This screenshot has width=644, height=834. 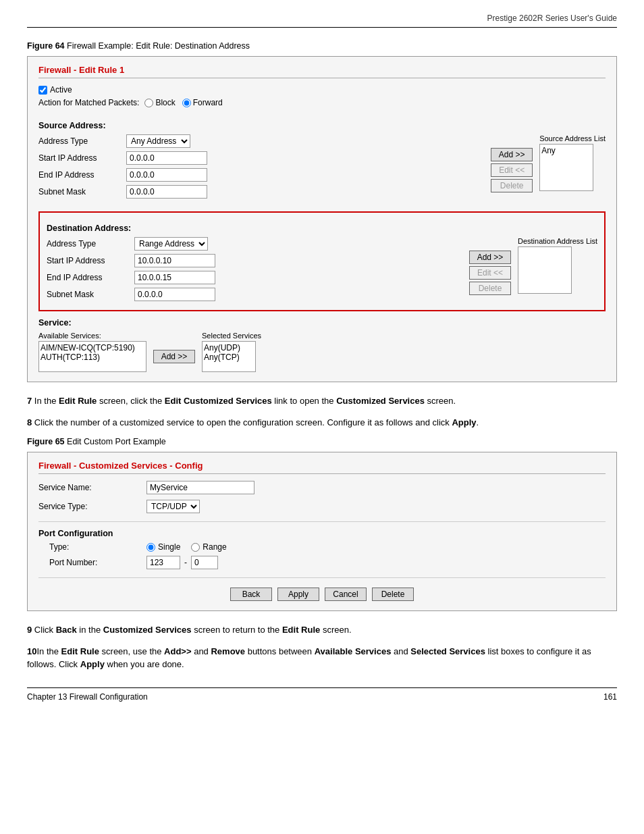 What do you see at coordinates (158, 141) in the screenshot?
I see `source-address-type-select: Any Address` at bounding box center [158, 141].